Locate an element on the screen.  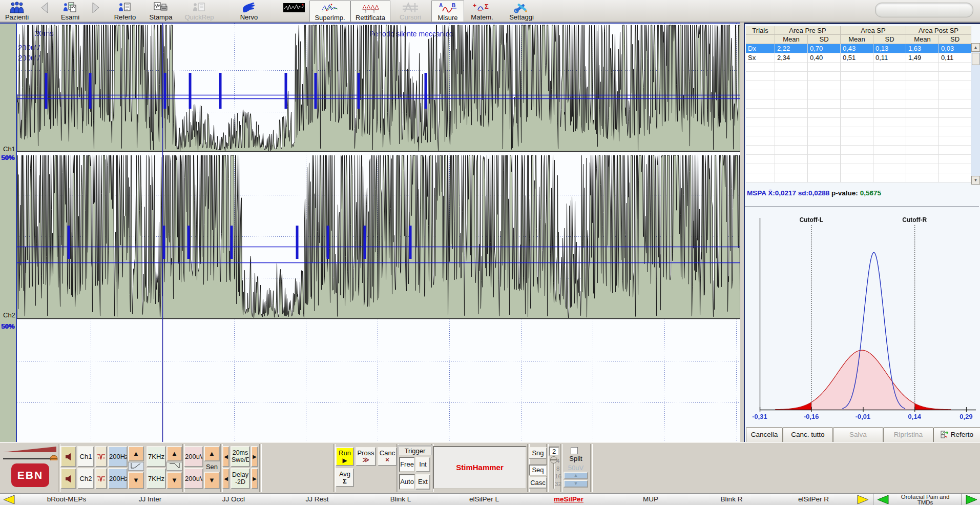
highcut-ch1-value: 7KHz is located at coordinates (156, 456).